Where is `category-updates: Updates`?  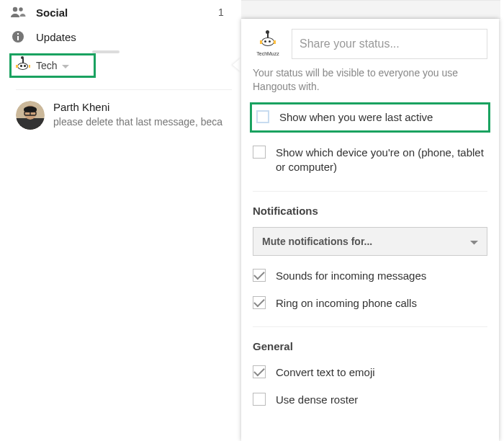 category-updates: Updates is located at coordinates (117, 37).